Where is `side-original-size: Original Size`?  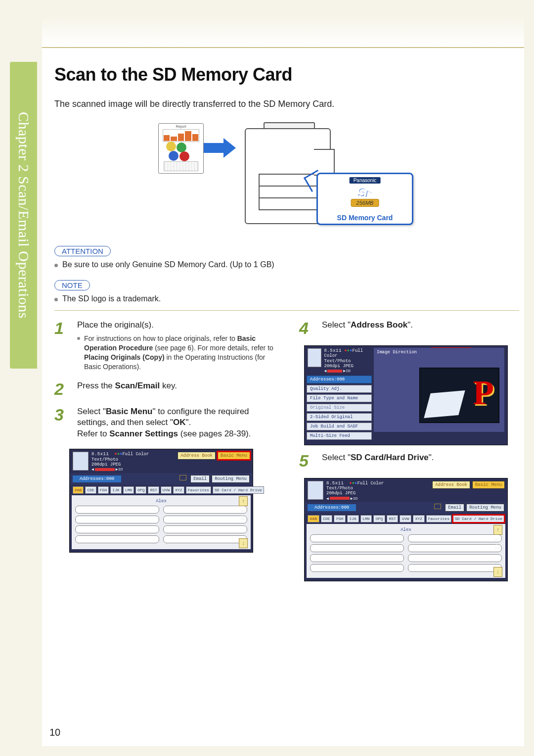
side-original-size: Original Size is located at coordinates (339, 408).